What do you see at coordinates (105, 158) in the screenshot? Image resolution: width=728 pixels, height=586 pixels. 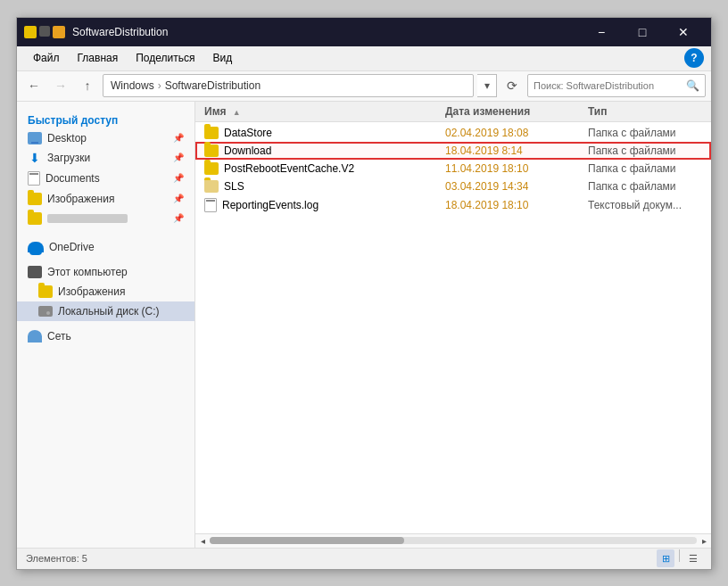 I see `sidebar-item-downloads: ⬇ Загрузки 📌` at bounding box center [105, 158].